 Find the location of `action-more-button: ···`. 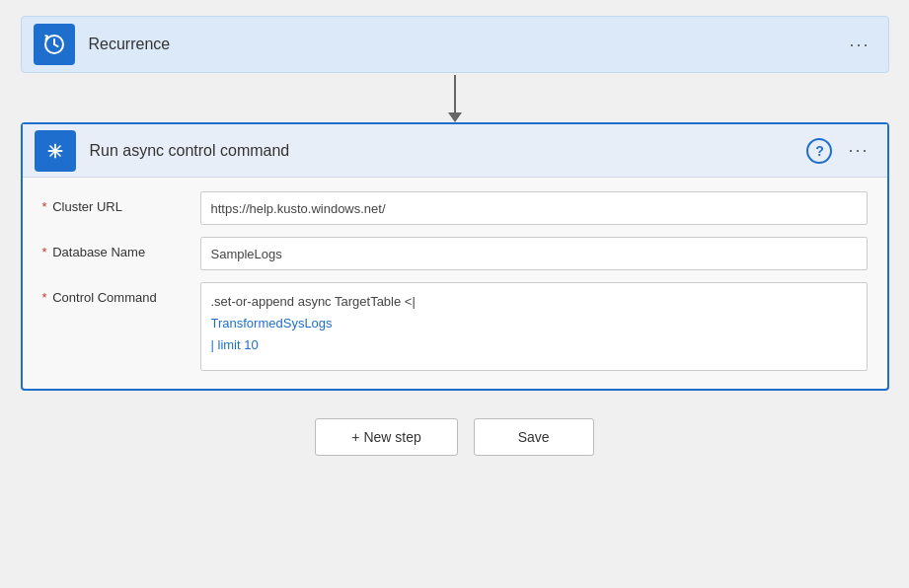

action-more-button: ··· is located at coordinates (859, 150).